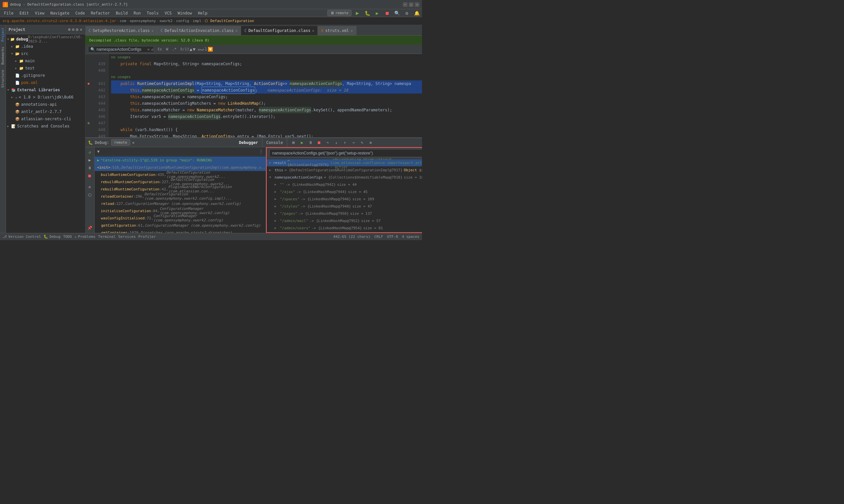 The width and height of the screenshot is (844, 504). Describe the element at coordinates (407, 13) in the screenshot. I see `settings-btn: ⚙` at that location.